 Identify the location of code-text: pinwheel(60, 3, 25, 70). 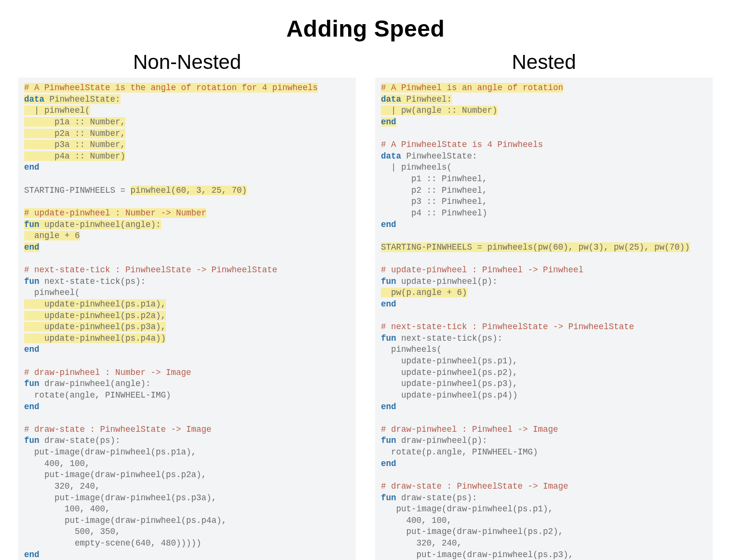
(189, 190).